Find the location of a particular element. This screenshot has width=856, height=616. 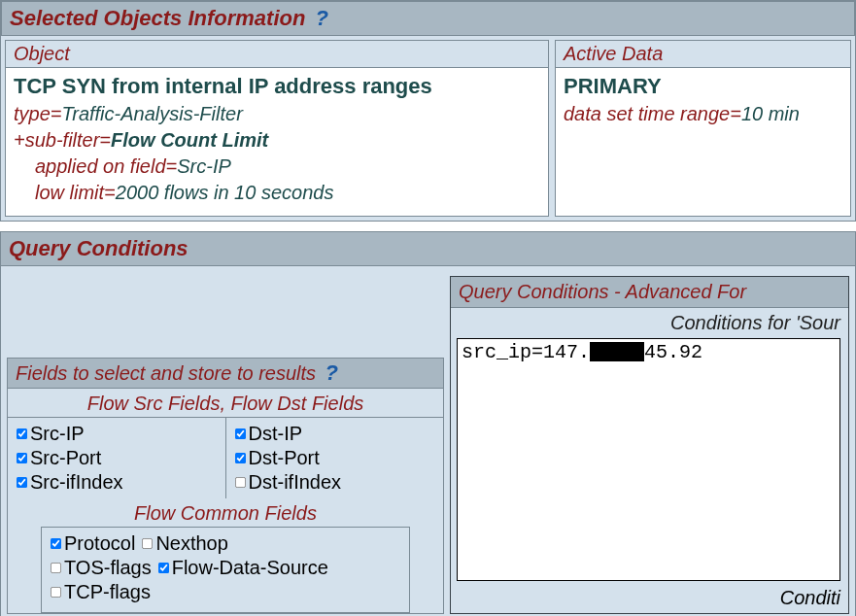

active-data-header: Active Data is located at coordinates (703, 54).